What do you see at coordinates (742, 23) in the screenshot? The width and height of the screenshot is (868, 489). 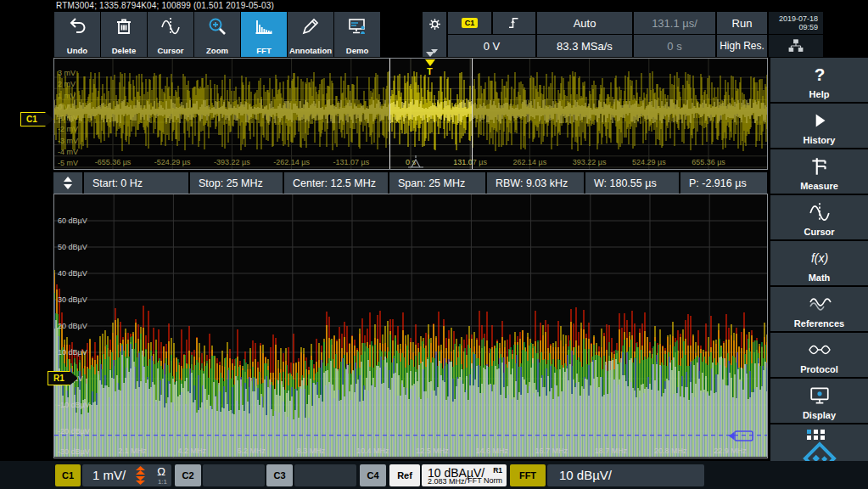 I see `acquisition-state-cell: Run` at bounding box center [742, 23].